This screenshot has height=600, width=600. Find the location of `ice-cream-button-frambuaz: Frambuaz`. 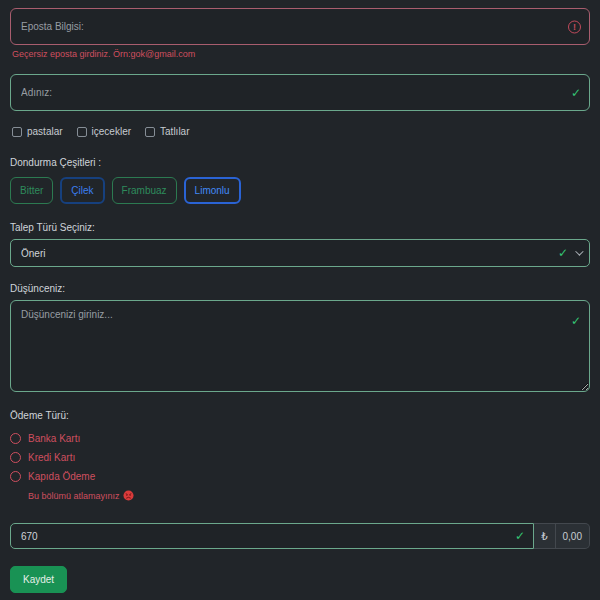

ice-cream-button-frambuaz: Frambuaz is located at coordinates (144, 190).